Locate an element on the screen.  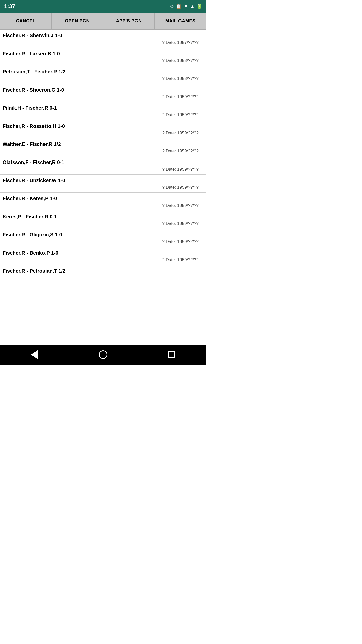
list-item: Walther,E - Fischer,R 1/2? Date: 1959/??… is located at coordinates (103, 147).